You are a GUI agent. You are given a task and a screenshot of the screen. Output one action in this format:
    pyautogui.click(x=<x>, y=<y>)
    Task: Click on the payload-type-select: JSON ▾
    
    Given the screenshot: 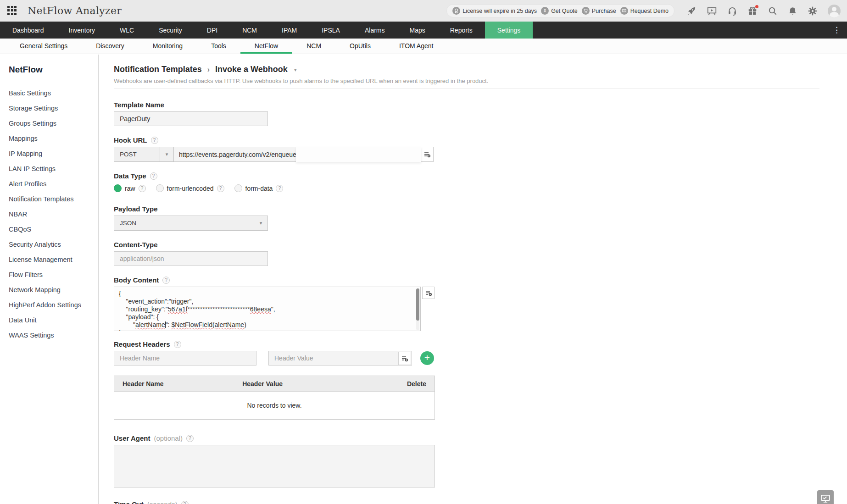 What is the action you would take?
    pyautogui.click(x=191, y=223)
    